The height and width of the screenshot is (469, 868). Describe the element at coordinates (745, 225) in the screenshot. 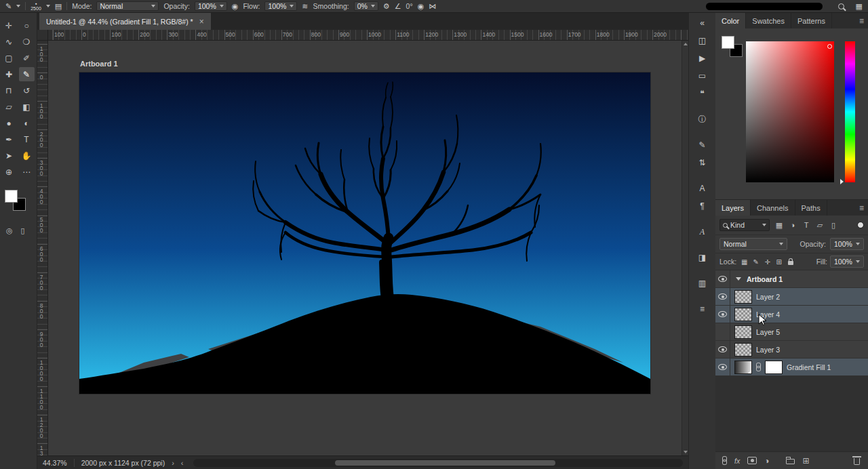

I see `layer-filter-select: Kind` at that location.